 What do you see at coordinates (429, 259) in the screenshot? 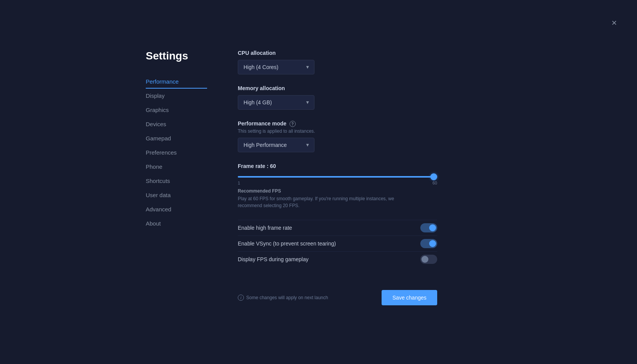
I see `toggle-display-fps` at bounding box center [429, 259].